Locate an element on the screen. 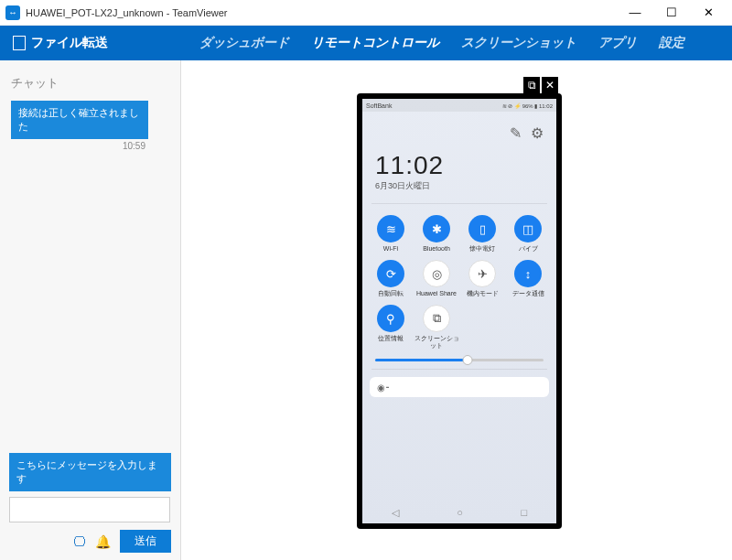  window-titlebar: HUAWEI_POT-LX2J_unknown - TeamViewer — ☐… is located at coordinates (366, 13).